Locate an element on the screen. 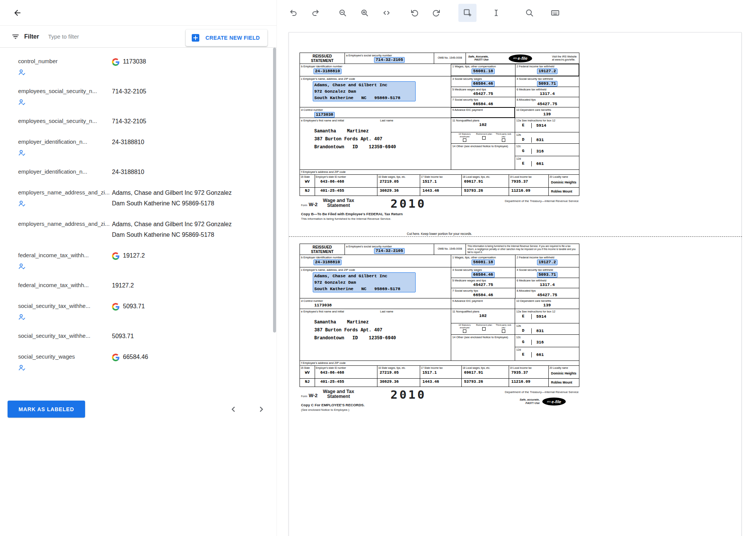 Image resolution: width=756 pixels, height=536 pixels. box-f-employee-address: f Employee's address and ZIP code is located at coordinates (439, 172).